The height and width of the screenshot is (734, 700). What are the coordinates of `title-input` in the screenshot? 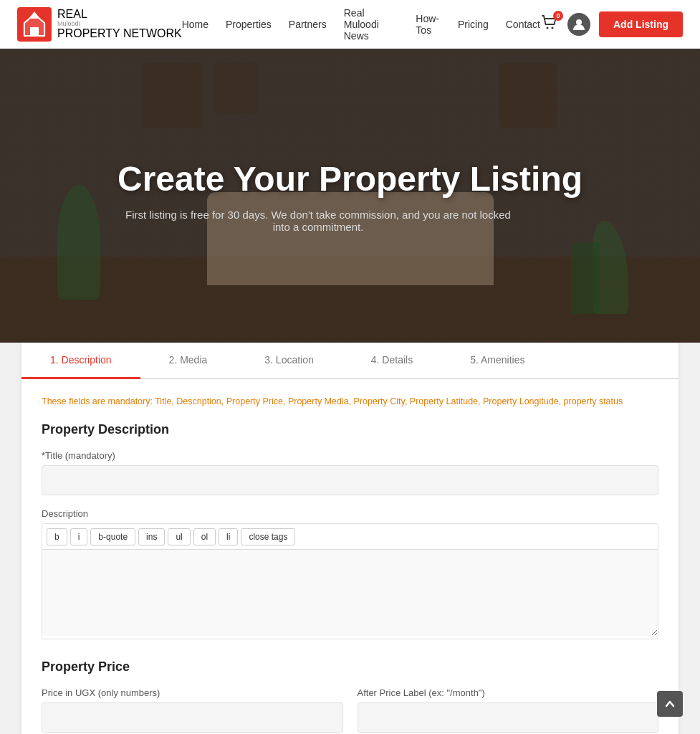 It's located at (350, 480).